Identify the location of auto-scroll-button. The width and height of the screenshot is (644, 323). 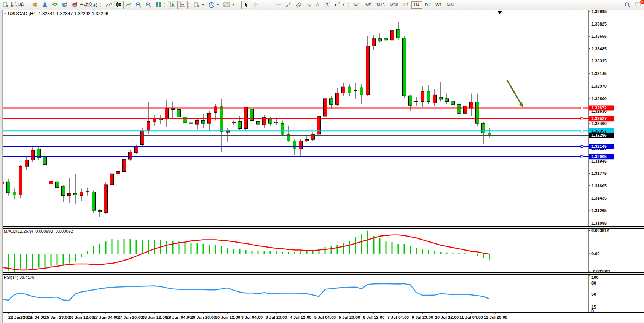
(173, 5).